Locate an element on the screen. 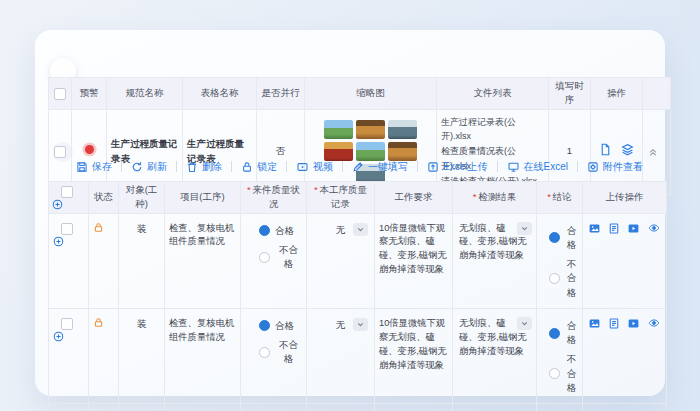 Image resolution: width=700 pixels, height=411 pixels. file-action-icon is located at coordinates (606, 150).